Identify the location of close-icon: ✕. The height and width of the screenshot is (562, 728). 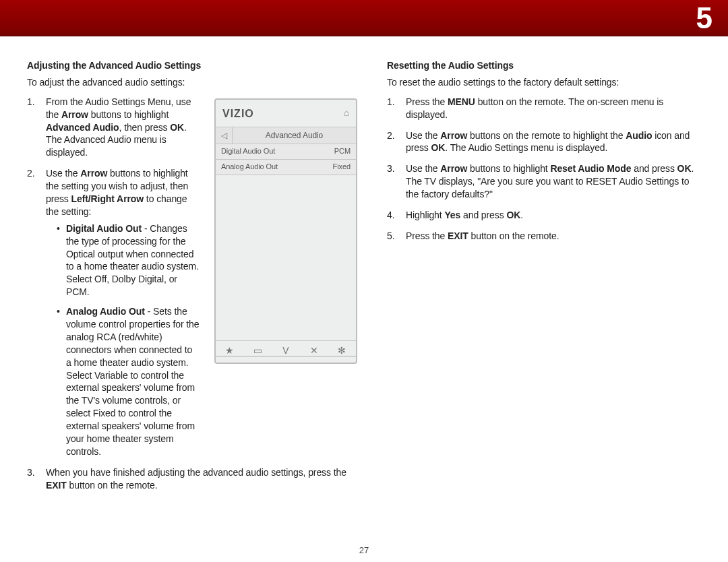
(314, 350).